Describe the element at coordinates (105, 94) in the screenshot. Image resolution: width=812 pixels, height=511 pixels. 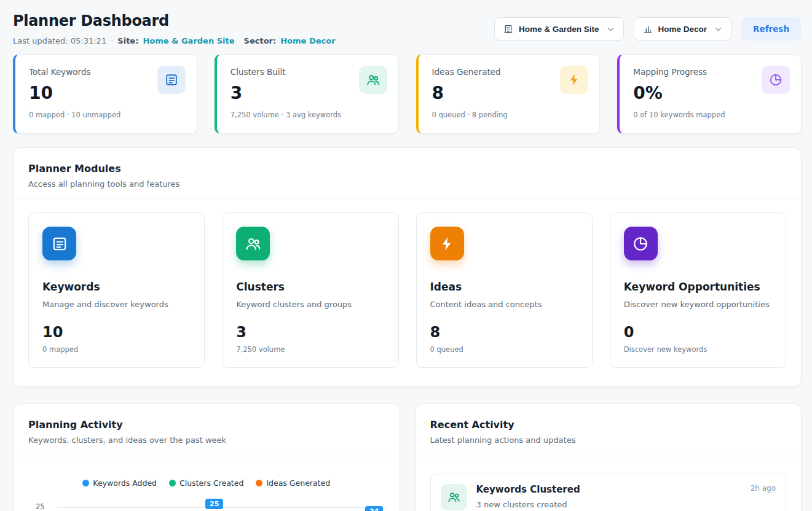
I see `stat-card-total-keywords: Total Keywords 10 0 mapped · 10 unmapped` at that location.